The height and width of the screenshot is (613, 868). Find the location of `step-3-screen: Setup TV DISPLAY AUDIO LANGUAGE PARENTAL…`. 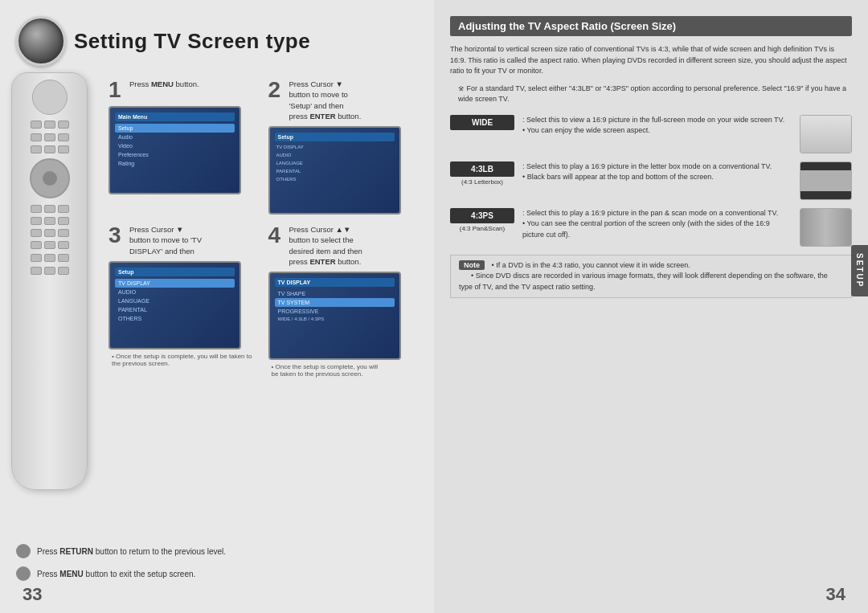

step-3-screen: Setup TV DISPLAY AUDIO LANGUAGE PARENTAL… is located at coordinates (175, 305).